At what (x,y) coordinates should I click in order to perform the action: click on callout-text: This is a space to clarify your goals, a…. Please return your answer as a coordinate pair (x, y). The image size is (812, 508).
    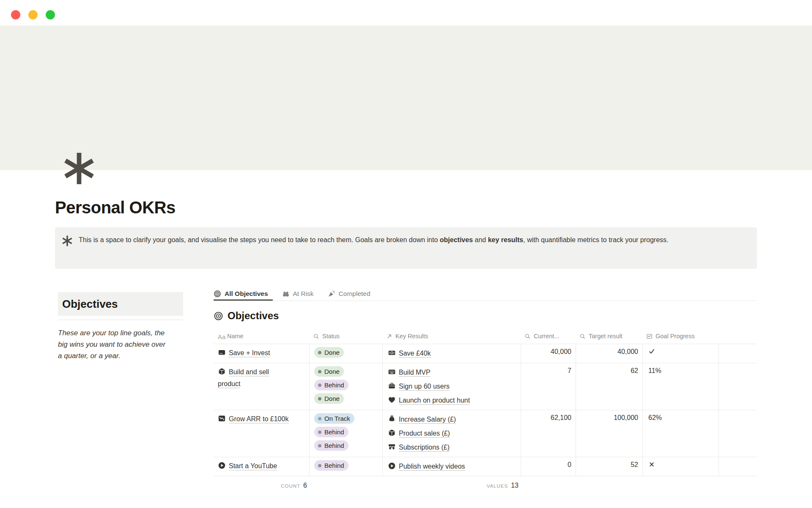
    Looking at the image, I should click on (374, 240).